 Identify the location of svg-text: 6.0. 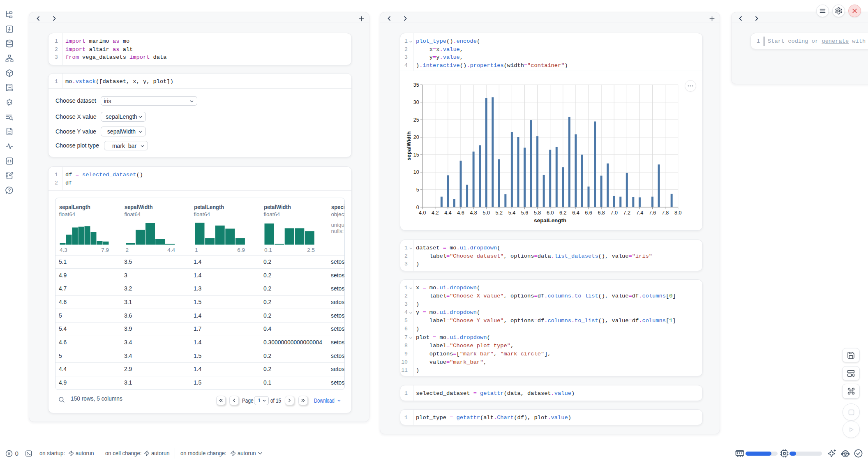
(550, 213).